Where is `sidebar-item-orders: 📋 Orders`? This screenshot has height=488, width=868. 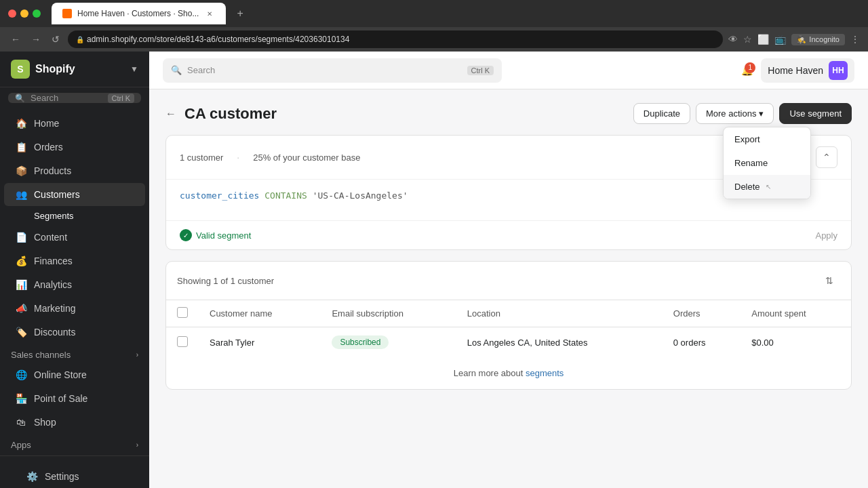 sidebar-item-orders: 📋 Orders is located at coordinates (75, 147).